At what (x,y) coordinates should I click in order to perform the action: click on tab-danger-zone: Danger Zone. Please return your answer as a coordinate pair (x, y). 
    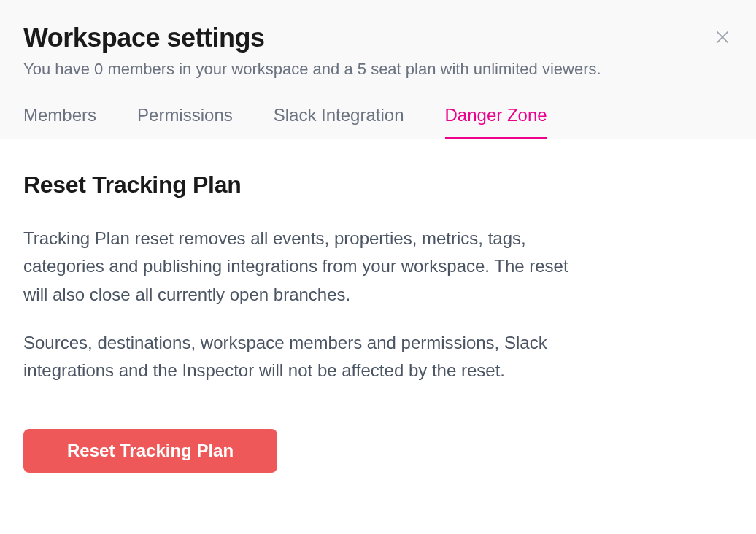
    Looking at the image, I should click on (496, 118).